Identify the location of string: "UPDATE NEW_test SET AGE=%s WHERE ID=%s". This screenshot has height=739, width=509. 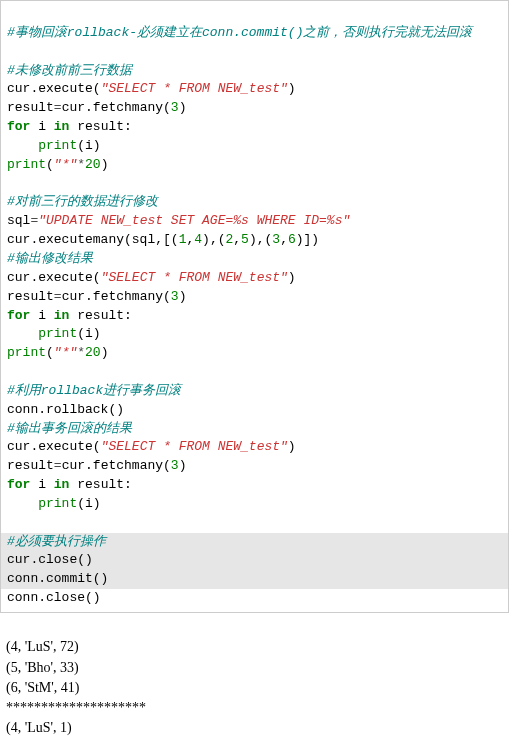
(194, 220).